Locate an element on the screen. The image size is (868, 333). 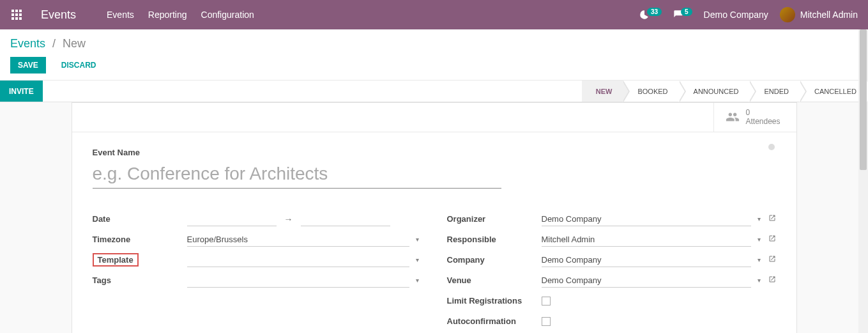
user-name: Mitchell Admin is located at coordinates (829, 15).